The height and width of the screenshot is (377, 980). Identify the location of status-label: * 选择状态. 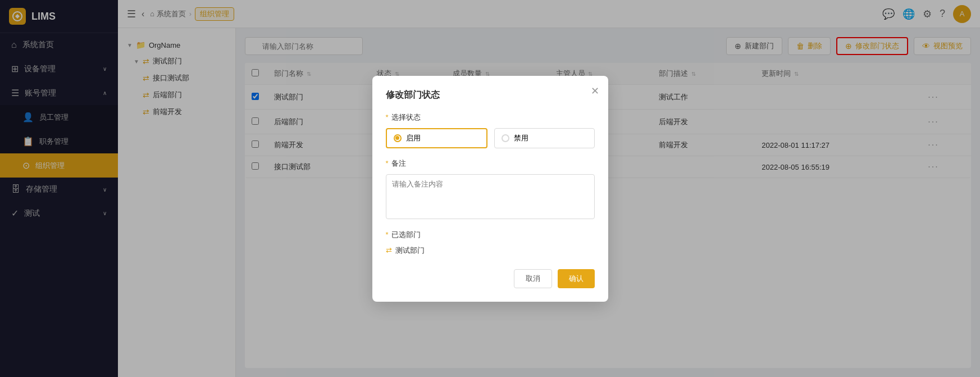
(490, 117).